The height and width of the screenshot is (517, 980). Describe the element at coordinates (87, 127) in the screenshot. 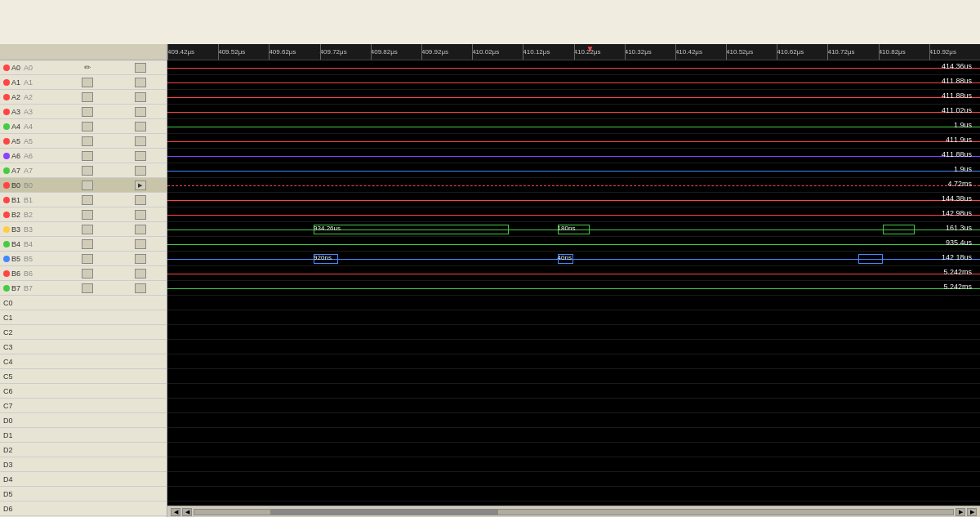

I see `trigger-box-a4` at that location.